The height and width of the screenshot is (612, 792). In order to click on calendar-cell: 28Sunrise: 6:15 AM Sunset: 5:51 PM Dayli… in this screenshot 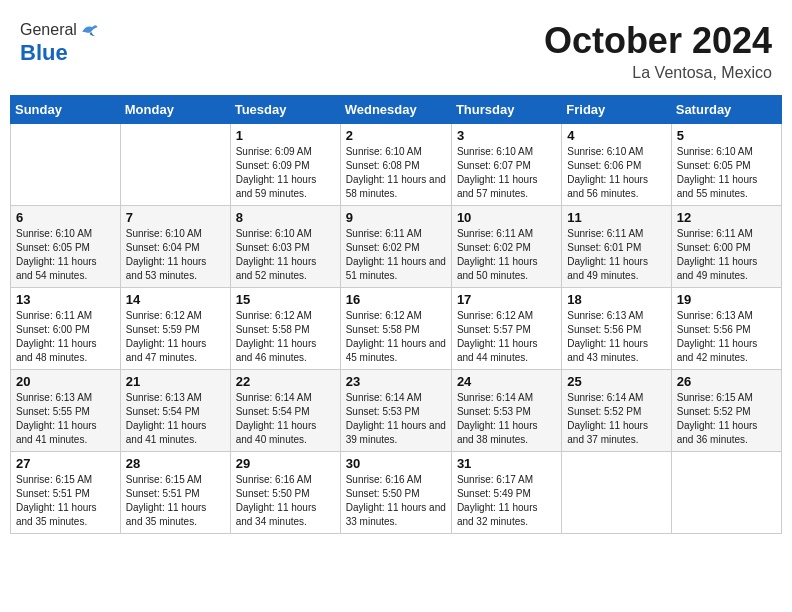, I will do `click(175, 493)`.